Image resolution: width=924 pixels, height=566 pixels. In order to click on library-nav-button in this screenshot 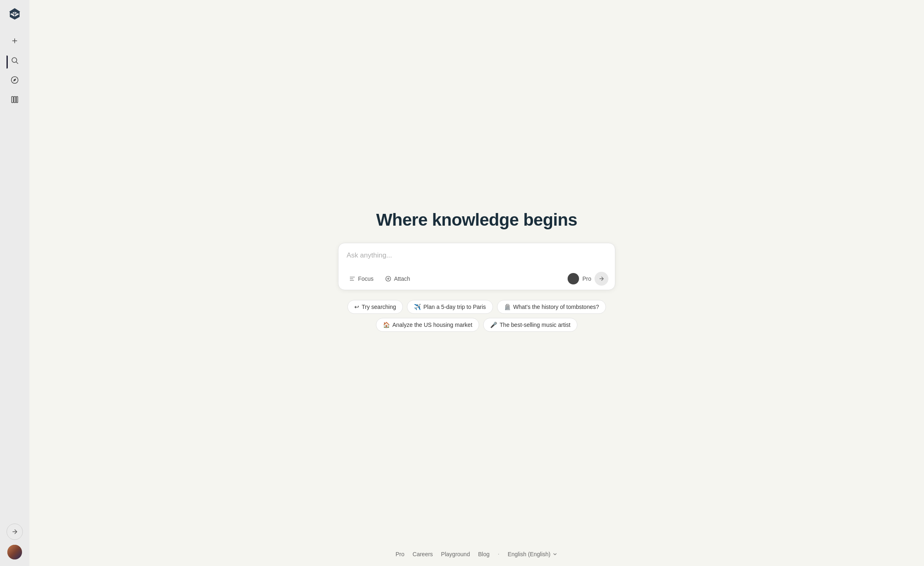, I will do `click(15, 100)`.